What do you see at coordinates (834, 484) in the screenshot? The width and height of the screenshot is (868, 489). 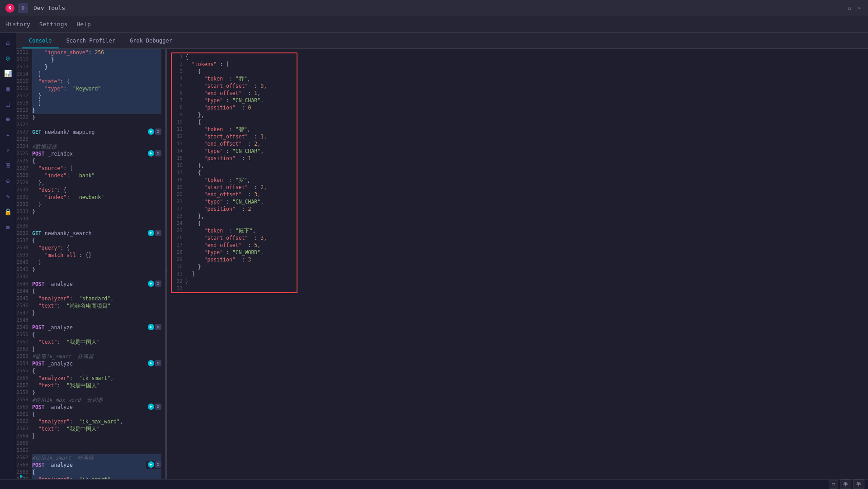 I see `layout-btn-1: □` at bounding box center [834, 484].